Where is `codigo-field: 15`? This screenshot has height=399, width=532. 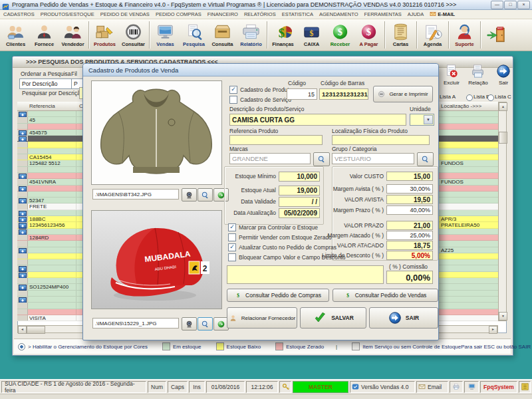
codigo-field: 15 is located at coordinates (302, 94).